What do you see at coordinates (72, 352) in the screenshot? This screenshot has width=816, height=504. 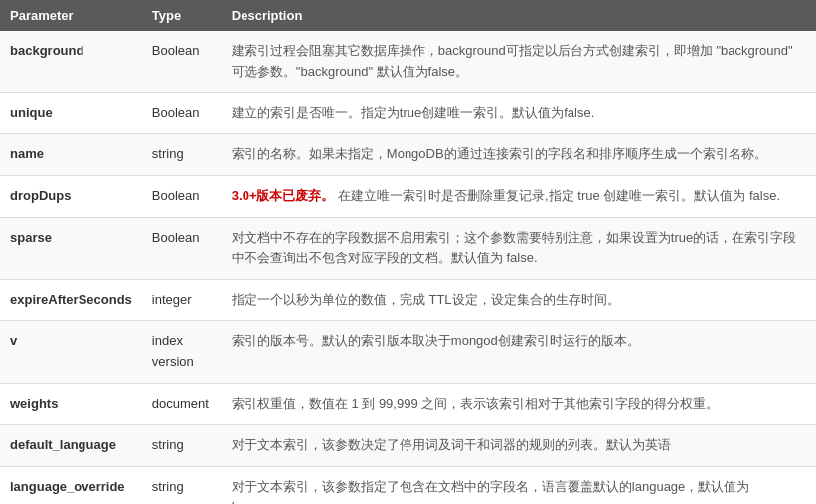 I see `param-cell: v` at bounding box center [72, 352].